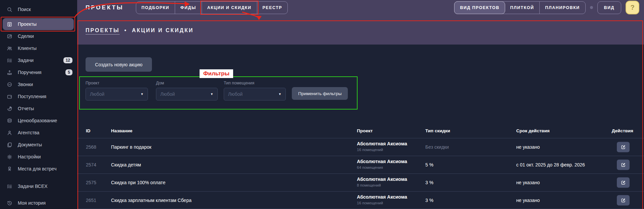 This screenshot has height=209, width=644. I want to click on meeting-places-icon, so click(9, 169).